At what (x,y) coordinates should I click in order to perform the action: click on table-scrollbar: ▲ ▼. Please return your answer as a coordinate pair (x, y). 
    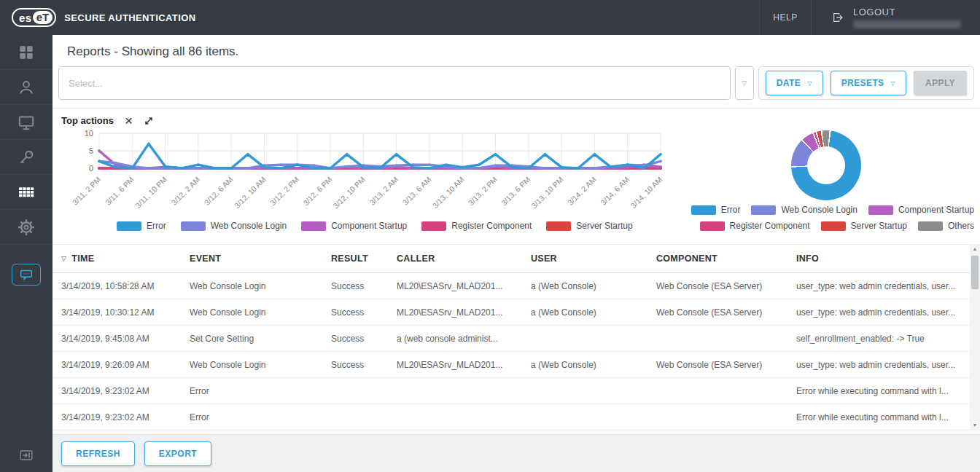
    Looking at the image, I should click on (975, 337).